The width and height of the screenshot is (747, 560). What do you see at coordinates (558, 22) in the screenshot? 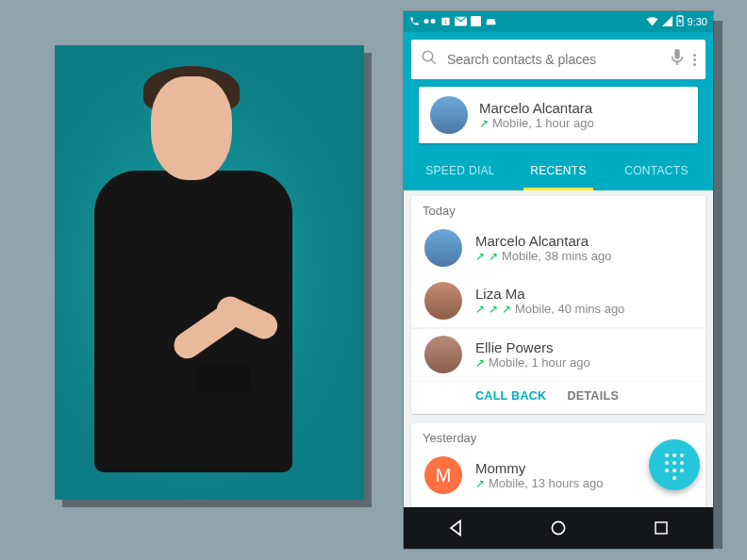
I see `status-bar: 1 9:30` at bounding box center [558, 22].